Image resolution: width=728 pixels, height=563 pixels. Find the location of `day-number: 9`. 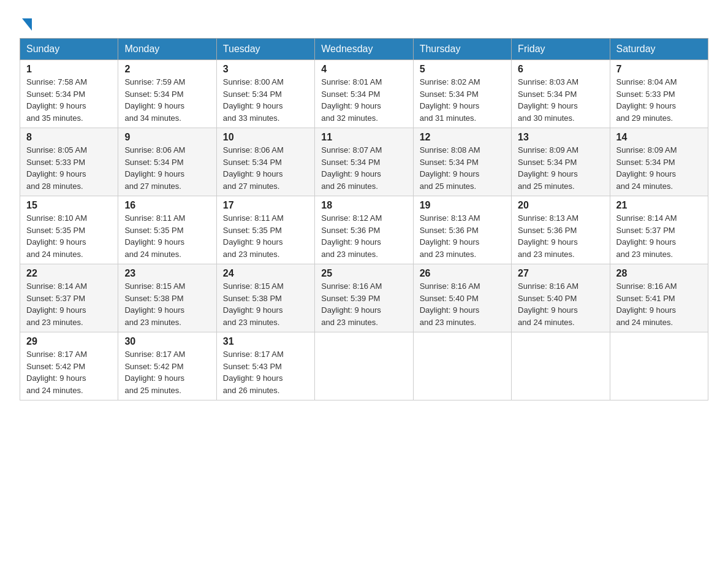

day-number: 9 is located at coordinates (167, 137).